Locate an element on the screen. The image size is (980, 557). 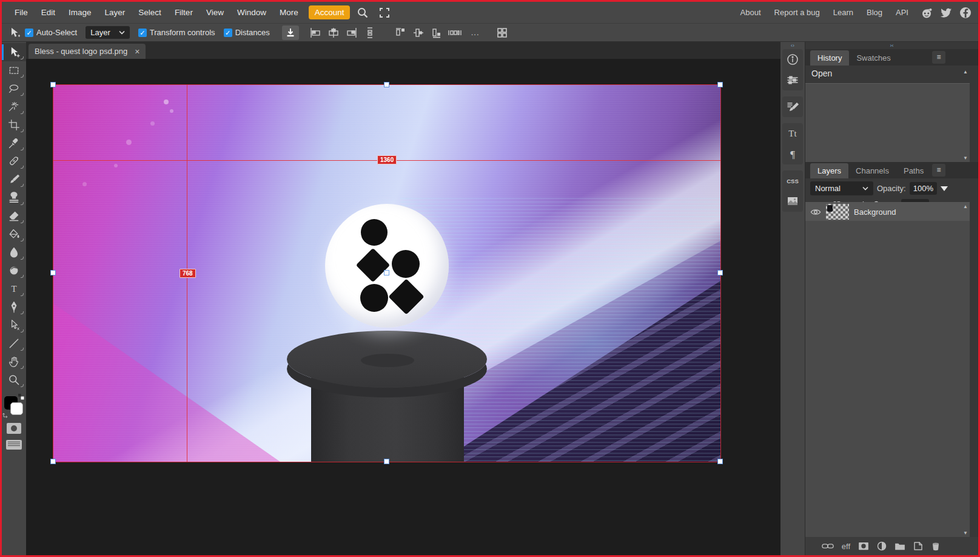
transform-handle-bottom-right is located at coordinates (720, 461).